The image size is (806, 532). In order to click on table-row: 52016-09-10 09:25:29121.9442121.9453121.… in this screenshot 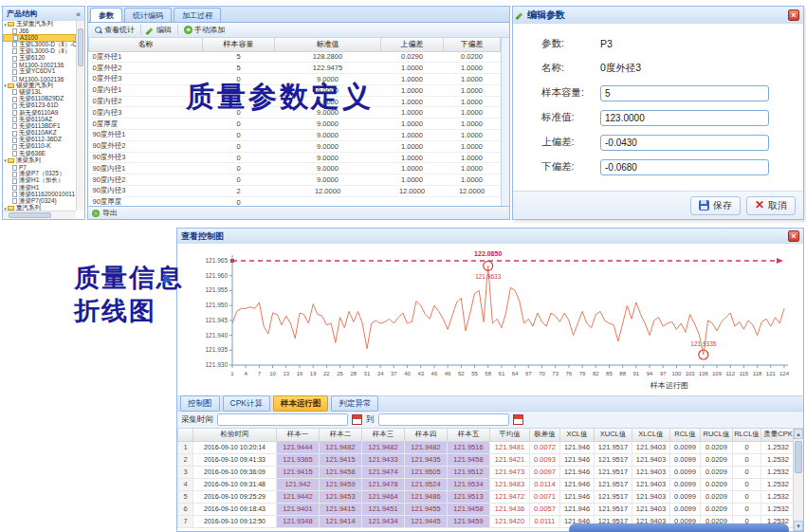, I will do `click(487, 497)`.